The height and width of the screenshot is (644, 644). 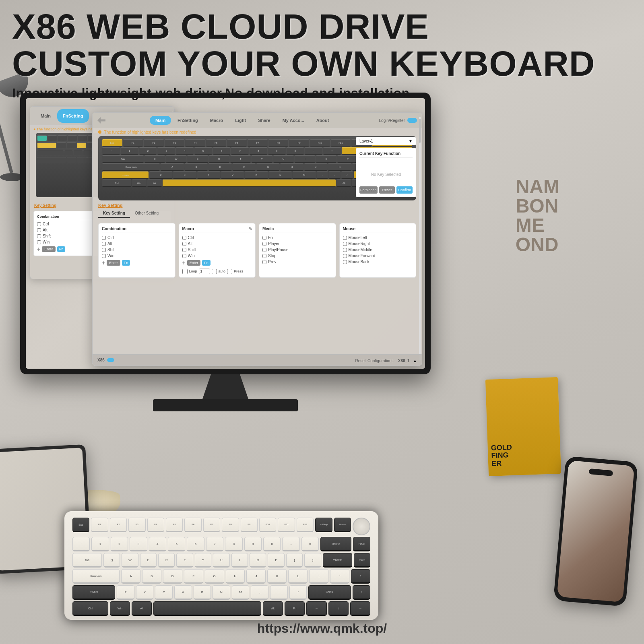 What do you see at coordinates (279, 143) in the screenshot?
I see `kbd-f8: F8` at bounding box center [279, 143].